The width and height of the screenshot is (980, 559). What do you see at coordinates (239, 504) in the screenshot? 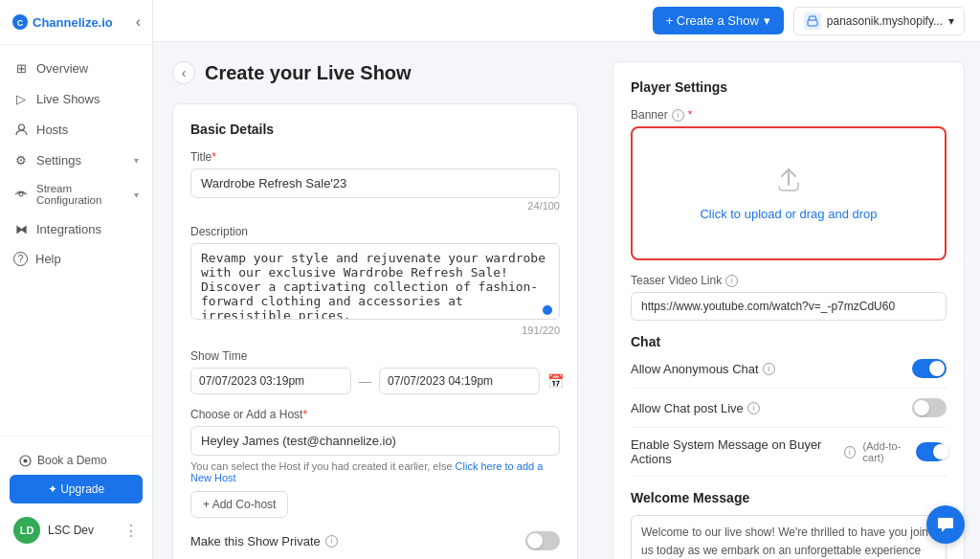
I see `add-cohost-button: + Add Co-host` at bounding box center [239, 504].